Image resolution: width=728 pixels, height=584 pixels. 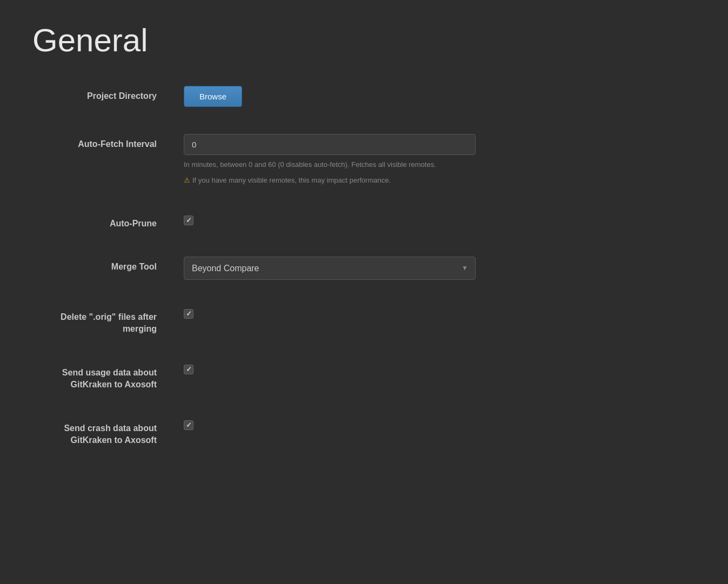 What do you see at coordinates (213, 96) in the screenshot?
I see `browse-button: Browse` at bounding box center [213, 96].